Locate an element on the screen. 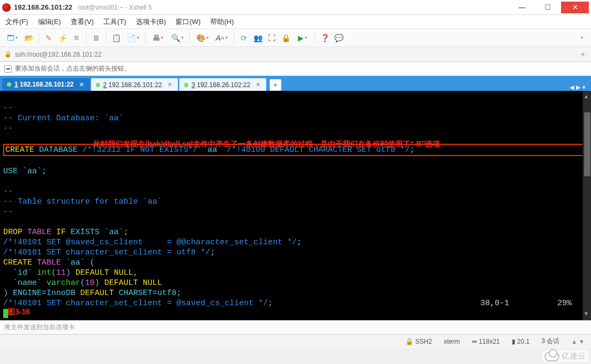 The width and height of the screenshot is (591, 364). figure-caption: 图3-16 is located at coordinates (19, 312).